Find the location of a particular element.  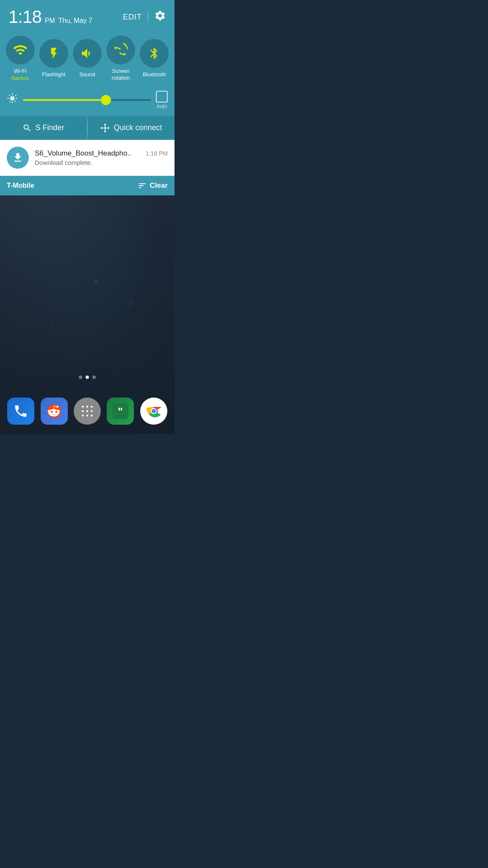

brightness-fill is located at coordinates (64, 100).